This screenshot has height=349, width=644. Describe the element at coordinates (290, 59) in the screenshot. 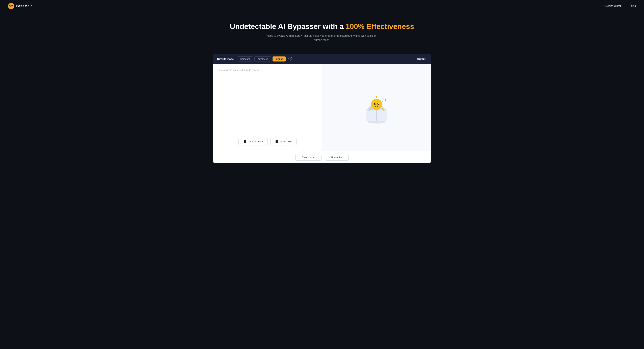

I see `info-icon: i` at that location.